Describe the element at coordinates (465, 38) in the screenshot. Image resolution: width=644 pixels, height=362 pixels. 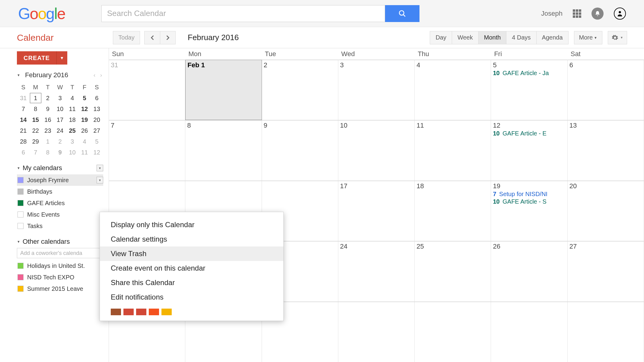
I see `view-week: Week` at that location.